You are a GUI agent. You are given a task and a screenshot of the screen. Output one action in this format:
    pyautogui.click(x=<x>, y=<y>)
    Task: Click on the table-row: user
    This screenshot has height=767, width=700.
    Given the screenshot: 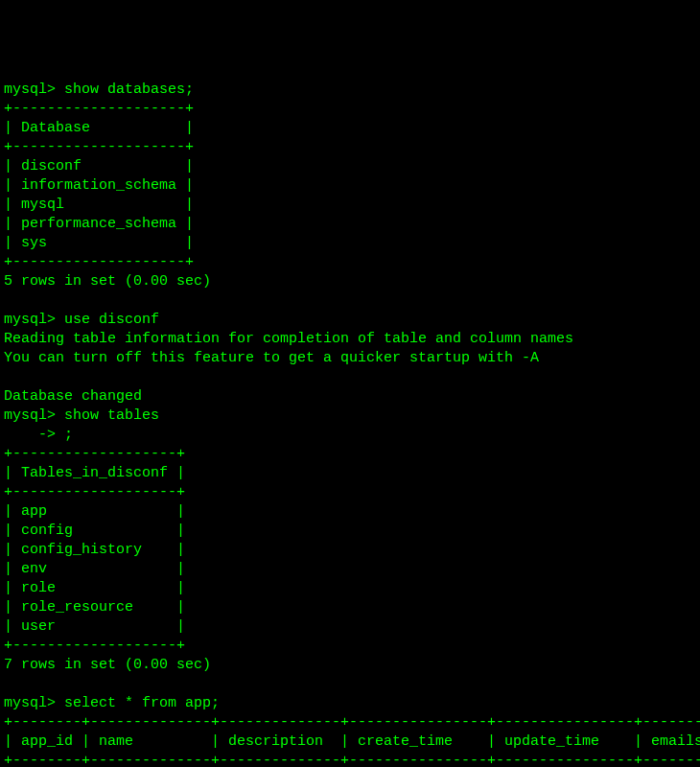 What is the action you would take?
    pyautogui.click(x=38, y=627)
    